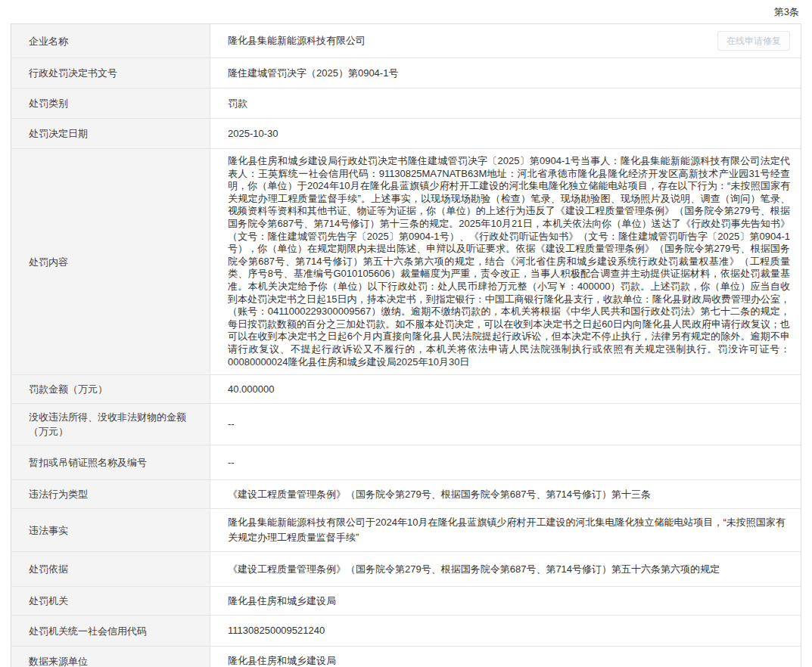 The height and width of the screenshot is (667, 812). What do you see at coordinates (406, 531) in the screenshot?
I see `table-row-violation-facts: 违法事实 隆化县集能新能源科技有限公司于2024年10月在隆化县蓝旗镇少府村开工…` at bounding box center [406, 531].